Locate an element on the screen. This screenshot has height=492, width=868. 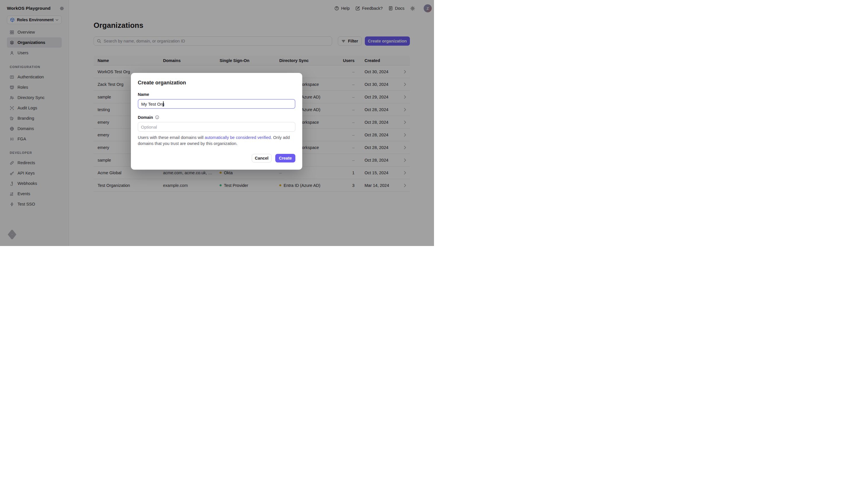
domain-input is located at coordinates (217, 127).